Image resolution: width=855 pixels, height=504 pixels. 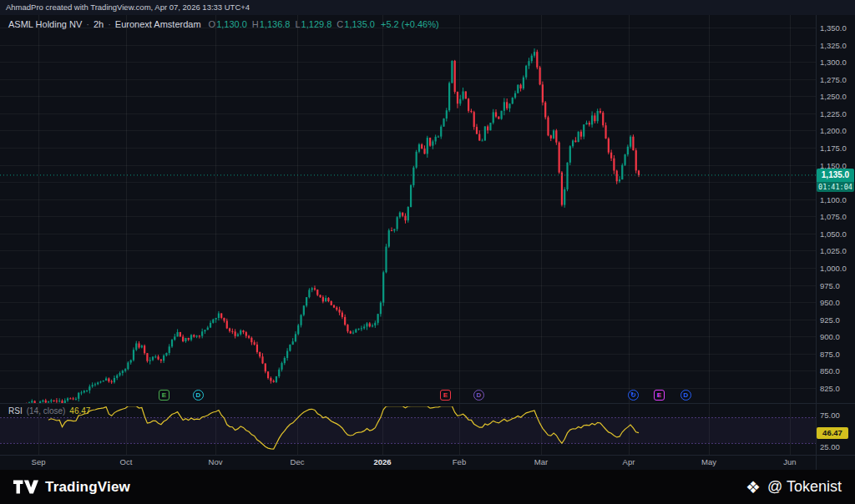 I want to click on time-axis-label: Mar, so click(x=541, y=462).